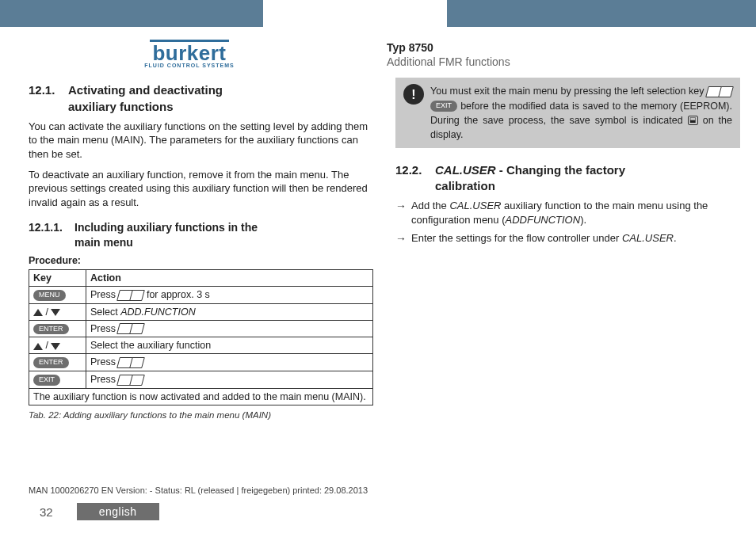  I want to click on brand-logo: burkert FLUID CONTROL SYSTEMS, so click(189, 55).